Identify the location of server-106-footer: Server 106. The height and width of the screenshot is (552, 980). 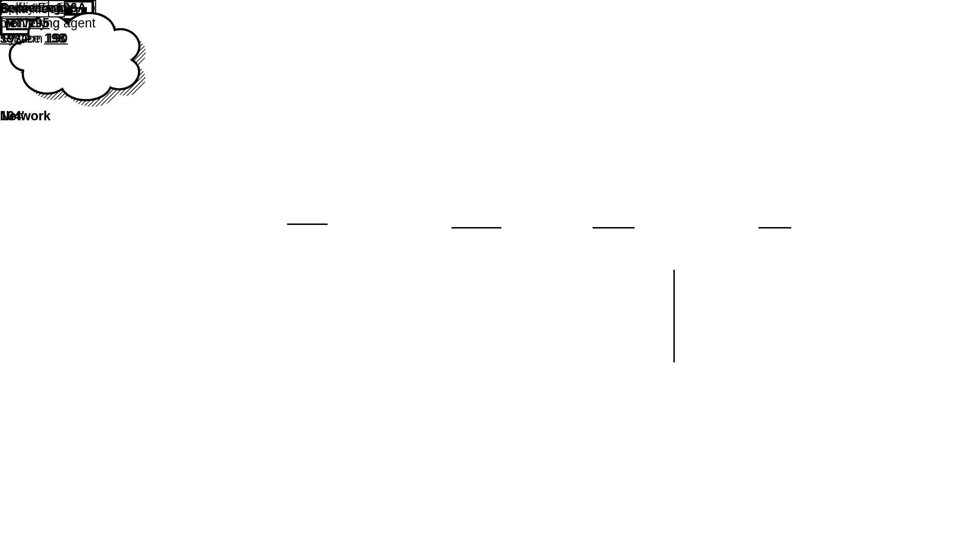
(39, 8).